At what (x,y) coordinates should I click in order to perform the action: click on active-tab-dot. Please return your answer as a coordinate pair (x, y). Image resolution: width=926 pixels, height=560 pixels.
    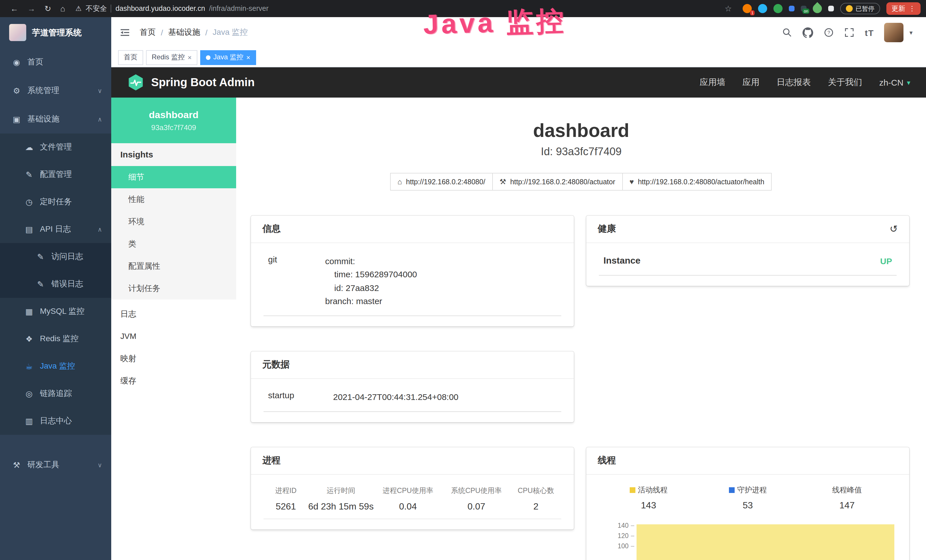
    Looking at the image, I should click on (208, 57).